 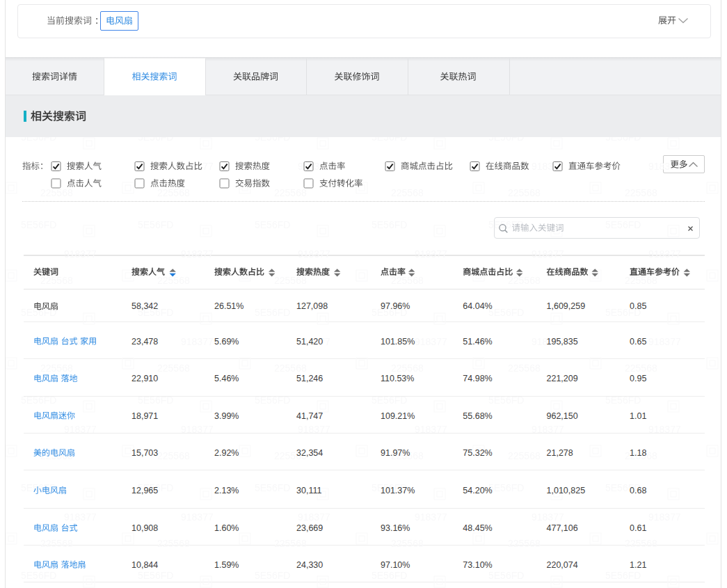 I want to click on svg-text: 23,669, so click(x=310, y=528).